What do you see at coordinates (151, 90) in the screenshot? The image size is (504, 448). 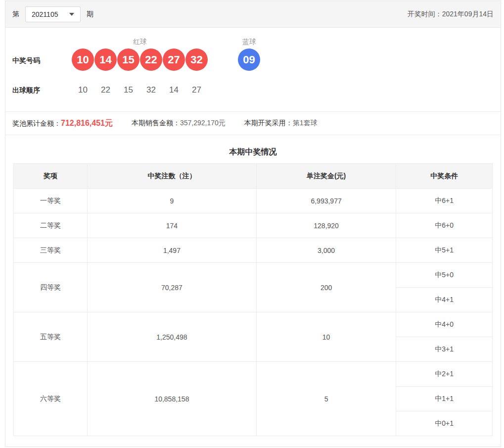 I see `draw-order-number-4: 32` at bounding box center [151, 90].